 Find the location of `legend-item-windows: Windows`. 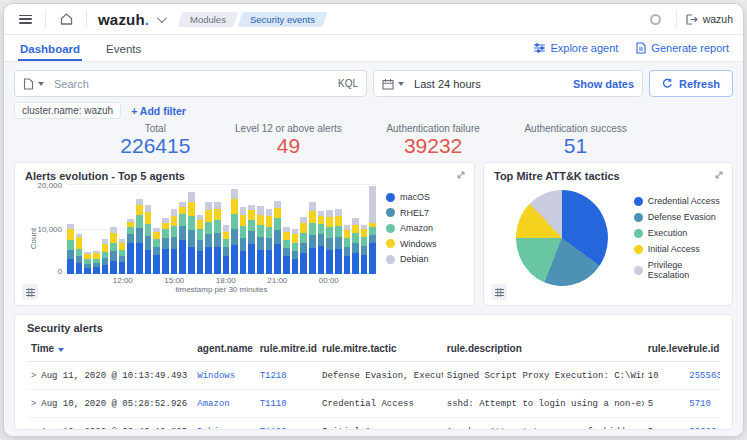

legend-item-windows: Windows is located at coordinates (425, 244).